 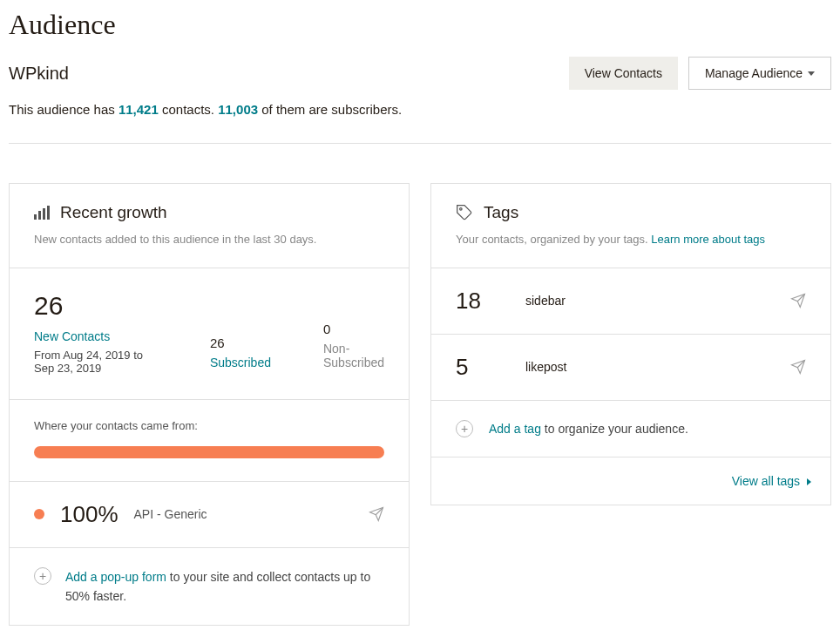 What do you see at coordinates (89, 514) in the screenshot?
I see `source-percent: 100%` at bounding box center [89, 514].